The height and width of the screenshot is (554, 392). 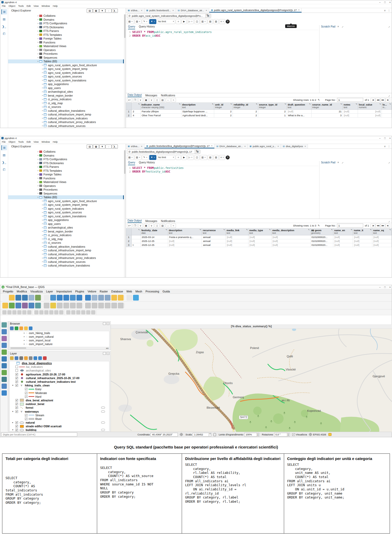 I want to click on layer-item-forest: ✓forest, so click(x=59, y=408).